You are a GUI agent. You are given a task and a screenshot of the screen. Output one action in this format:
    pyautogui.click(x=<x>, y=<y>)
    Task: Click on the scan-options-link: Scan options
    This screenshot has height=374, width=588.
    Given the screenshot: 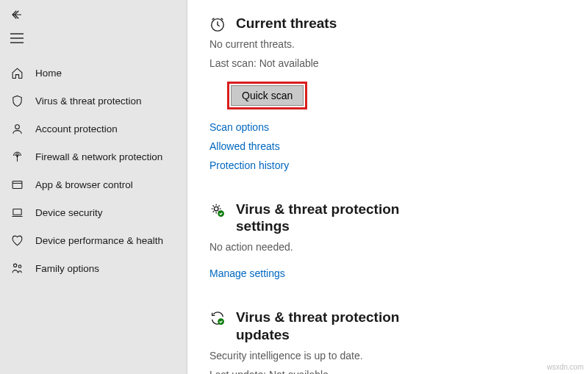 What is the action you would take?
    pyautogui.click(x=398, y=127)
    